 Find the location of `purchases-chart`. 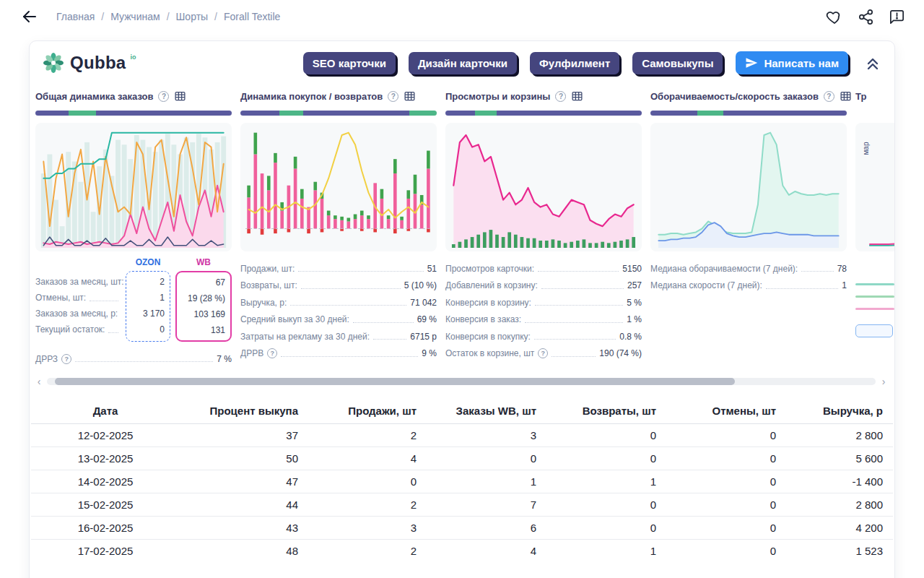

purchases-chart is located at coordinates (339, 188).